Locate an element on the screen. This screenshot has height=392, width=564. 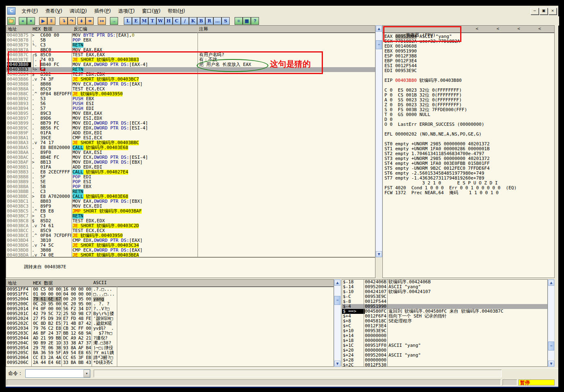
close-program-button: × is located at coordinates (31, 21).